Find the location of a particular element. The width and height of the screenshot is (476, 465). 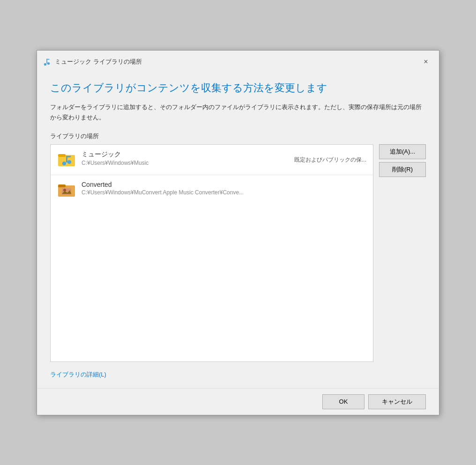

music-folder-icon is located at coordinates (67, 160).